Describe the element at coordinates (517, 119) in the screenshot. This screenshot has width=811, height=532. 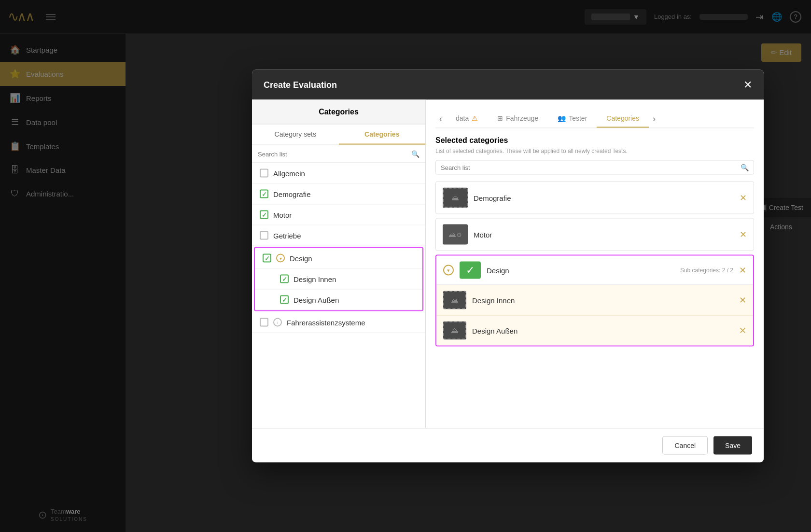
I see `wizard-tab-fahrzeuge: ⊞ Fahrzeuge` at that location.